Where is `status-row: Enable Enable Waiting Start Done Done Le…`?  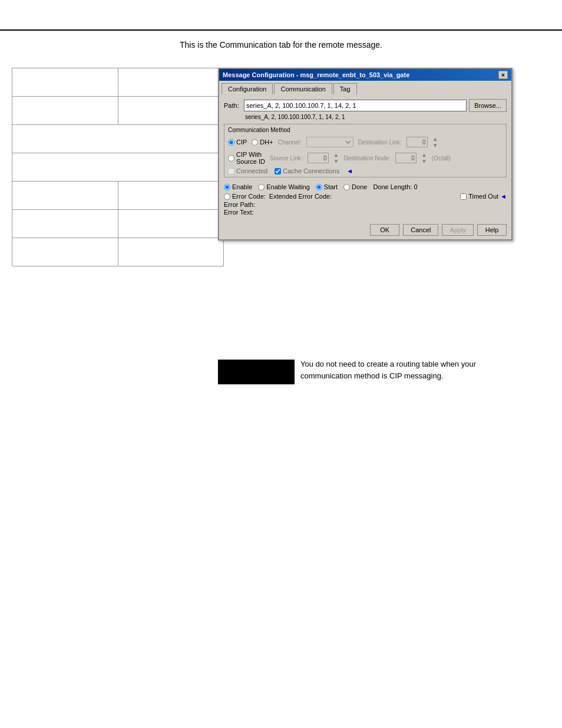
status-row: Enable Enable Waiting Start Done Done Le… is located at coordinates (365, 186).